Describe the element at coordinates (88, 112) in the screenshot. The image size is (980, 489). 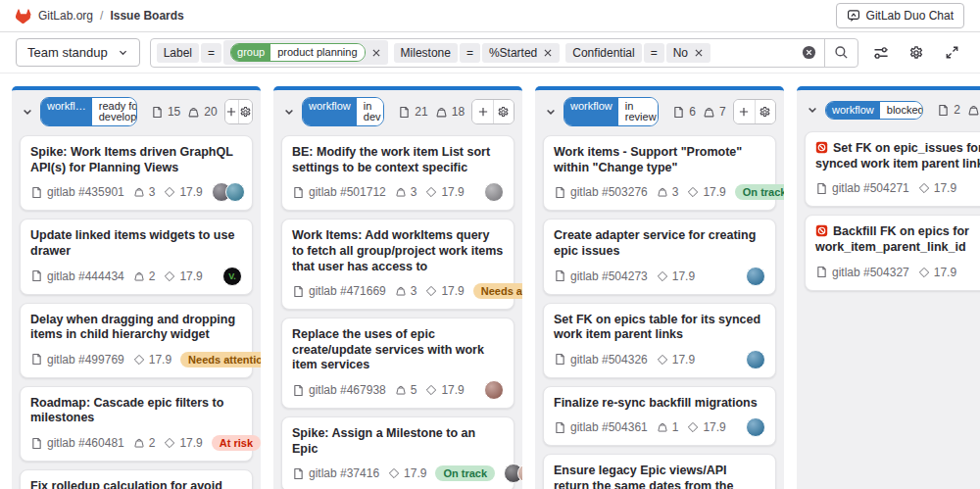
I see `column-scoped-label: workfl… ready for developme…` at that location.